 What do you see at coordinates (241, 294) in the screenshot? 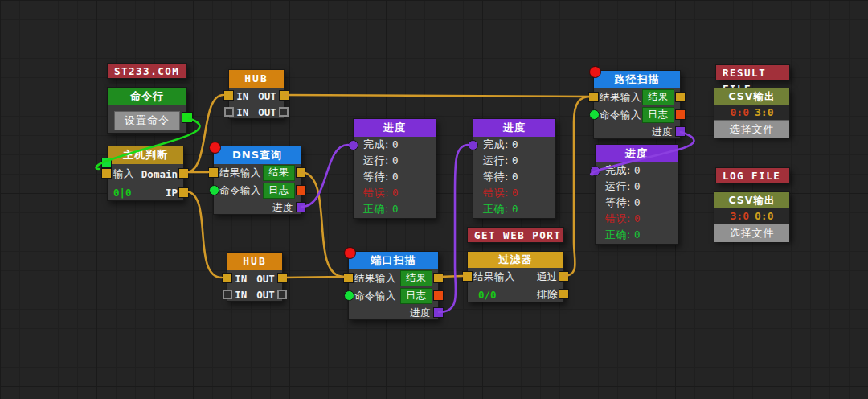
I see `hub-in-label: IN` at bounding box center [241, 294].